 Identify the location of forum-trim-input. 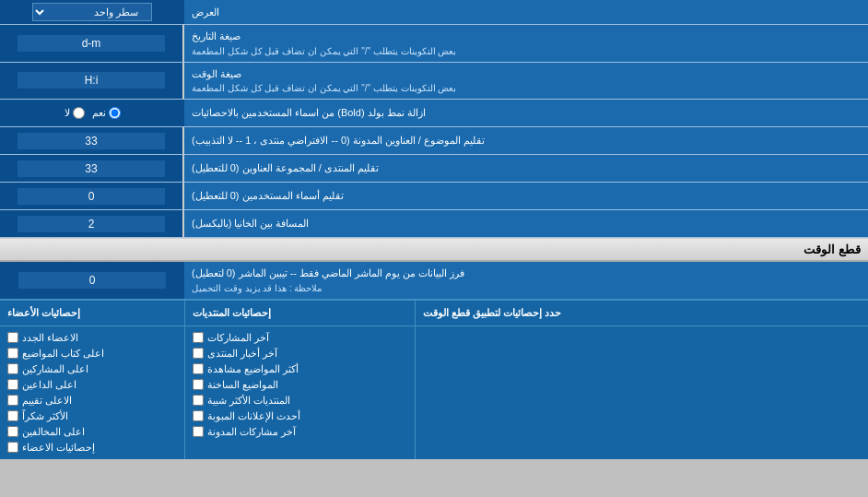
(91, 169).